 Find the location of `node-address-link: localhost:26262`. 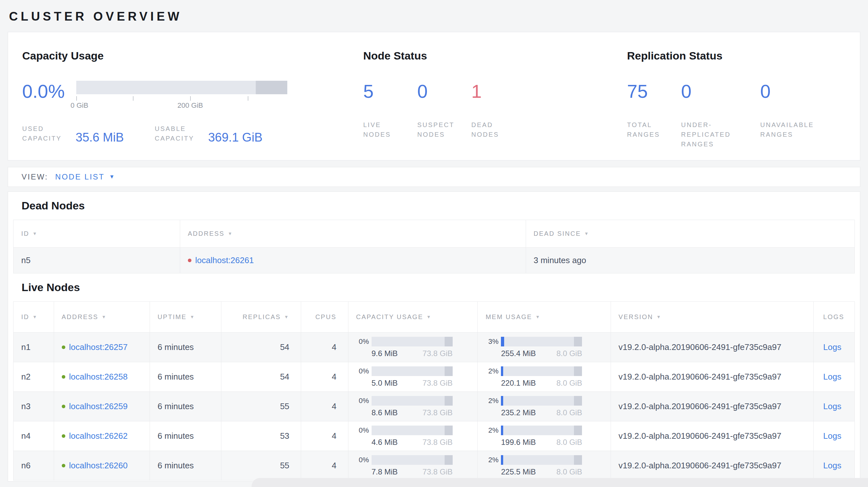

node-address-link: localhost:26262 is located at coordinates (98, 436).